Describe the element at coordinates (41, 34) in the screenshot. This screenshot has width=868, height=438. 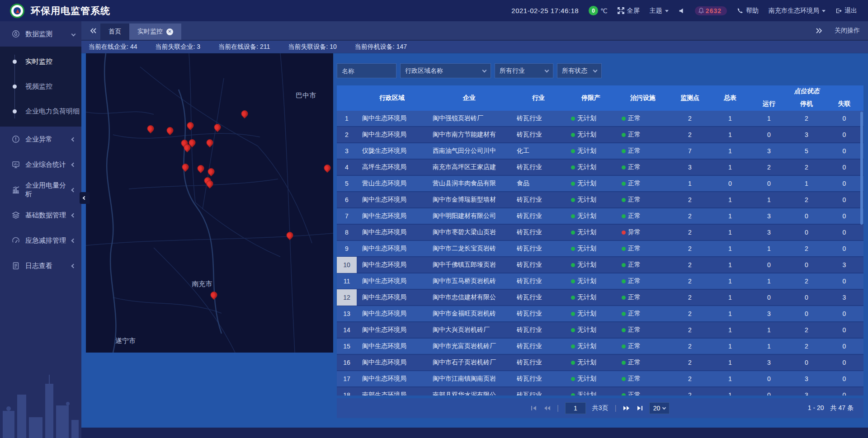
I see `sidebar-item-data-monitor: 数据监测` at that location.